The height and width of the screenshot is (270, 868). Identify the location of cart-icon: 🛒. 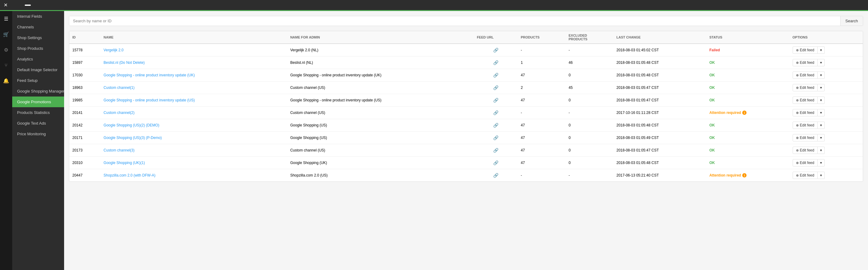
(6, 34).